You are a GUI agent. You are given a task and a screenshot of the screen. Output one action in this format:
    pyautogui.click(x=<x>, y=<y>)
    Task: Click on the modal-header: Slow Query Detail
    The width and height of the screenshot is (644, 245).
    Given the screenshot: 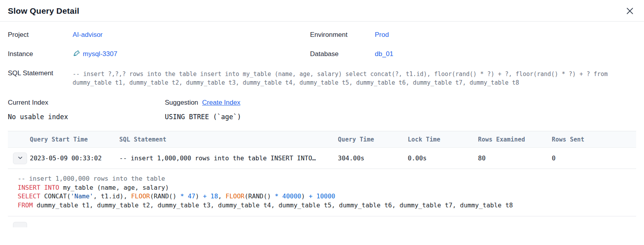 What is the action you would take?
    pyautogui.click(x=322, y=11)
    